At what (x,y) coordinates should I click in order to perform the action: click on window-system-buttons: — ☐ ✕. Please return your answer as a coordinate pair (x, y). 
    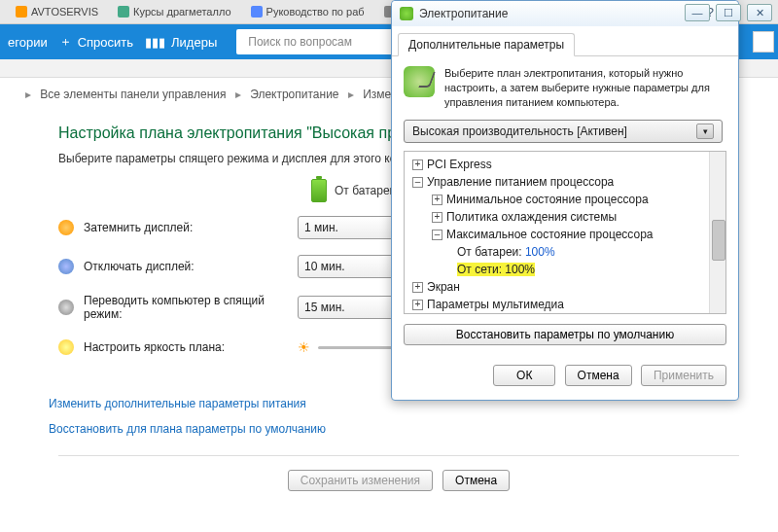
    Looking at the image, I should click on (728, 13).